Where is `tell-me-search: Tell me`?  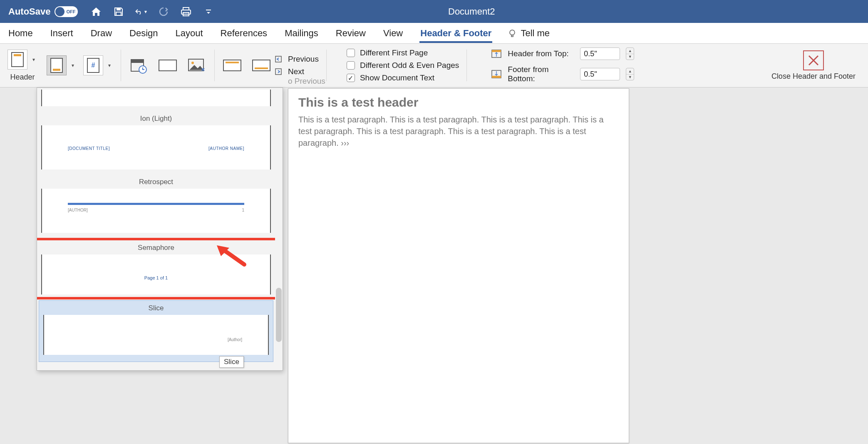
tell-me-search: Tell me is located at coordinates (529, 33).